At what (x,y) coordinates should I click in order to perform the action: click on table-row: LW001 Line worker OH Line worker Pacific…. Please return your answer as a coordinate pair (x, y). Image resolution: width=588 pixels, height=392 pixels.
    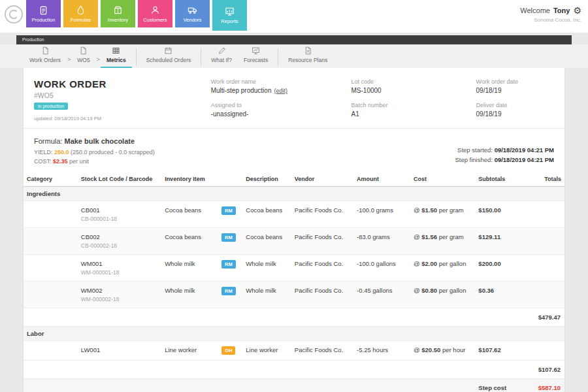
    Looking at the image, I should click on (294, 351).